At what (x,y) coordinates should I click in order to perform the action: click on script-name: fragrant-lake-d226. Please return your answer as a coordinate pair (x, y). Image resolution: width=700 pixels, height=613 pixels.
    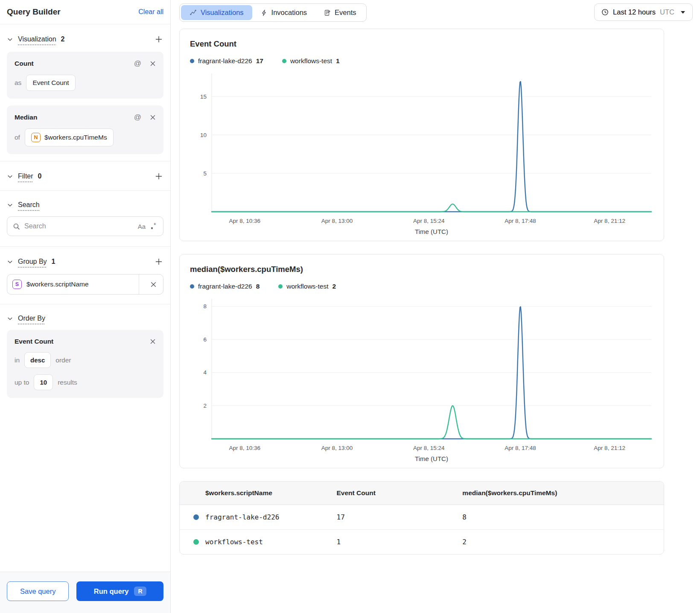
    Looking at the image, I should click on (242, 517).